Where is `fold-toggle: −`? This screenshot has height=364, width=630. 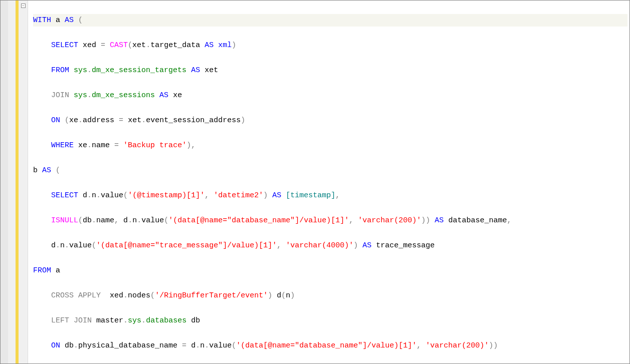 fold-toggle: − is located at coordinates (23, 6).